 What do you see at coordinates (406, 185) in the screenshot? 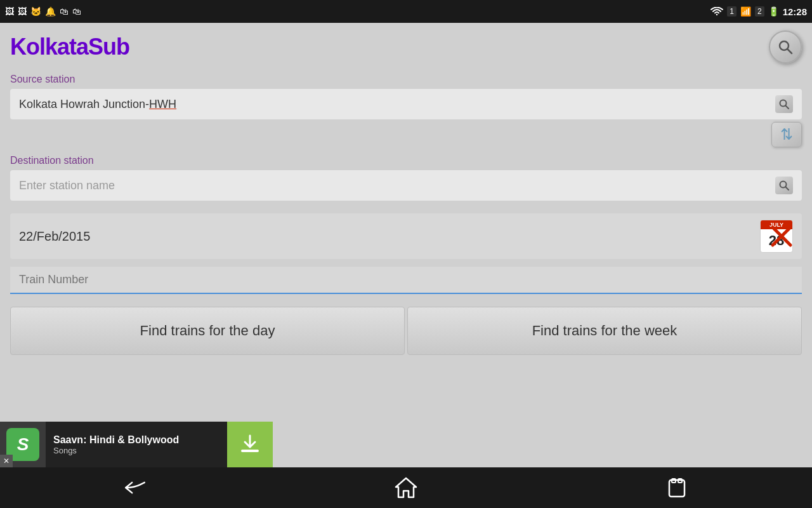
I see `destination-input-row: Enter station name` at bounding box center [406, 185].